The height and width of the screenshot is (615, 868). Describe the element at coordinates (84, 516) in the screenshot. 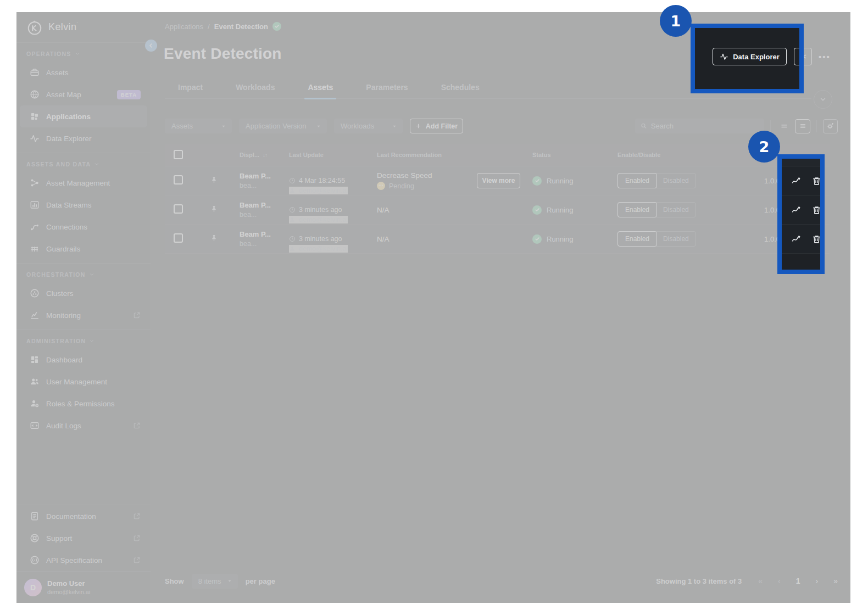

I see `sidebar-item-documentation: Documentation` at that location.